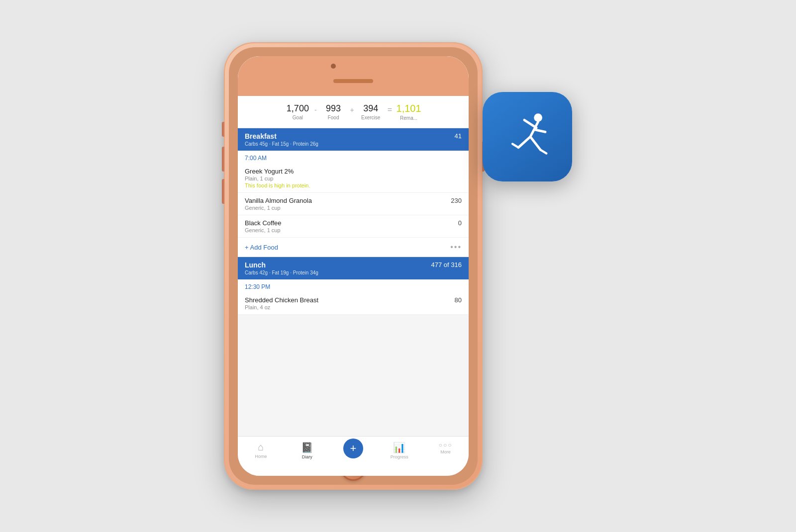 The height and width of the screenshot is (532, 796). Describe the element at coordinates (278, 178) in the screenshot. I see `yogurt-desc: Plain, 1 cup` at that location.